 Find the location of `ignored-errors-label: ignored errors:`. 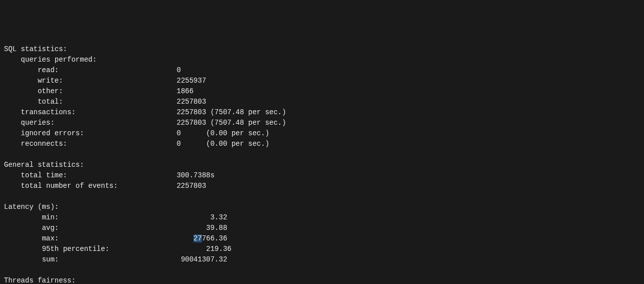

ignored-errors-label: ignored errors: is located at coordinates (53, 133).